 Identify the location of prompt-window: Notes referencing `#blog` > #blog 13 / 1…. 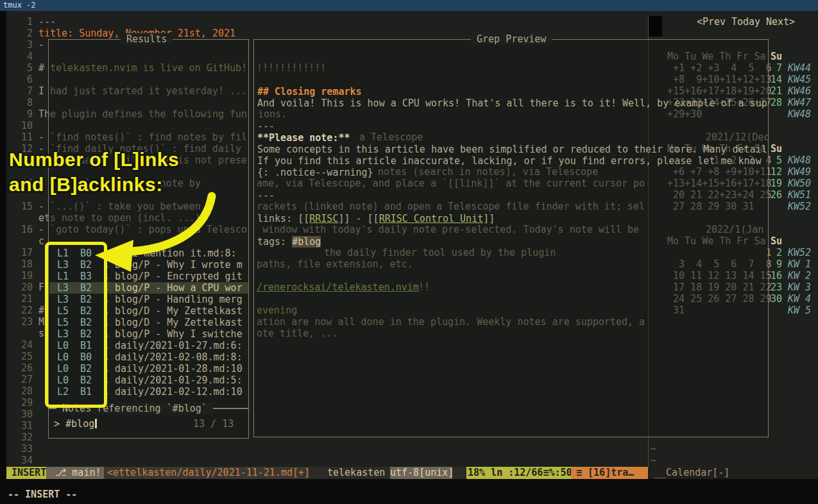
(149, 423).